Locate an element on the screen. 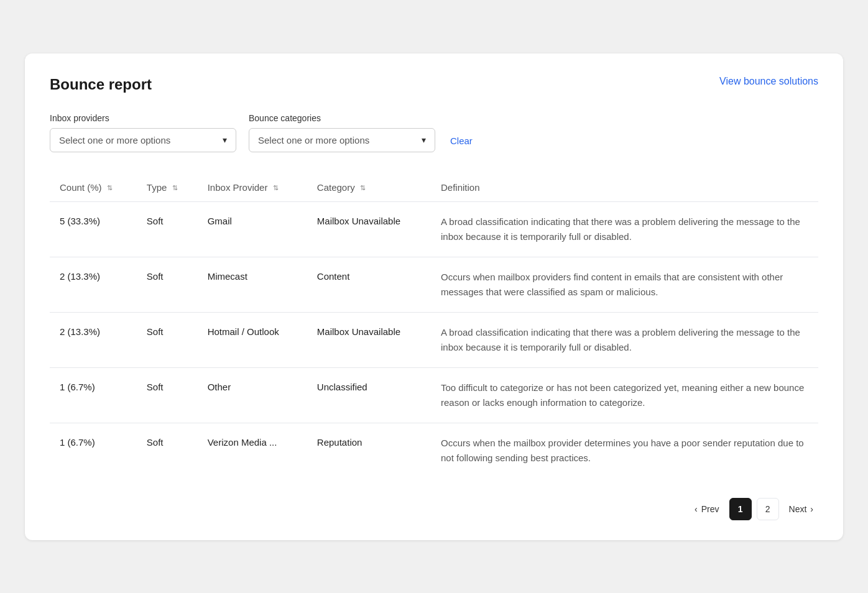 Image resolution: width=868 pixels, height=593 pixels. clear-filters-button: Clear is located at coordinates (461, 140).